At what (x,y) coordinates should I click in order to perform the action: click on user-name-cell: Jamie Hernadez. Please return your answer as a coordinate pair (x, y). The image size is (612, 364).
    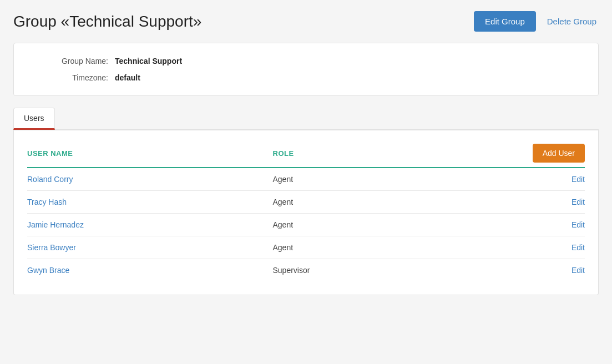
    Looking at the image, I should click on (150, 225).